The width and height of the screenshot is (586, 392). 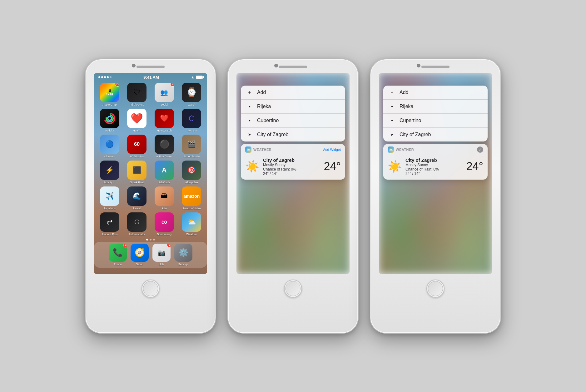 I want to click on app-heartwatch: ❤️ HeartWatch, so click(x=164, y=121).